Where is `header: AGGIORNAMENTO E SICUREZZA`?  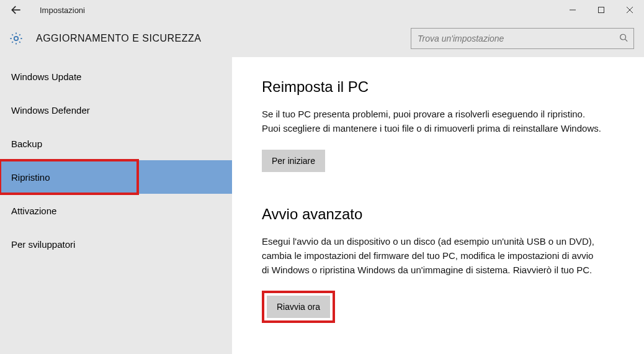 header: AGGIORNAMENTO E SICUREZZA is located at coordinates (322, 39).